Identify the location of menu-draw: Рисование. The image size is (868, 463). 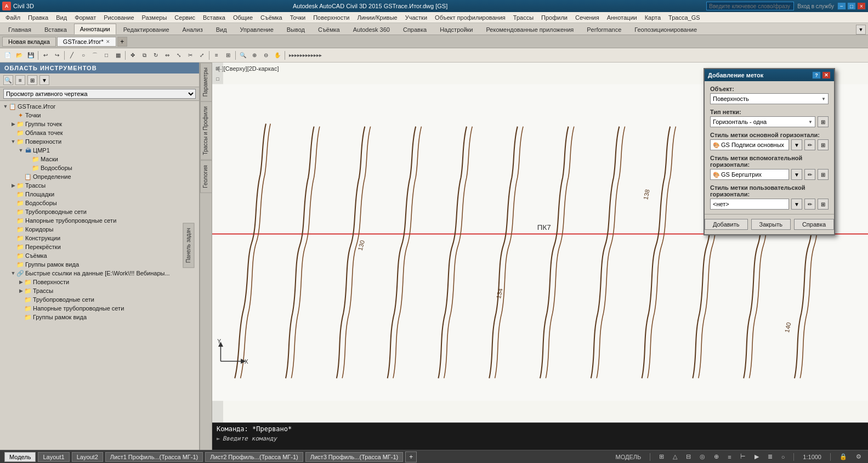
(118, 18).